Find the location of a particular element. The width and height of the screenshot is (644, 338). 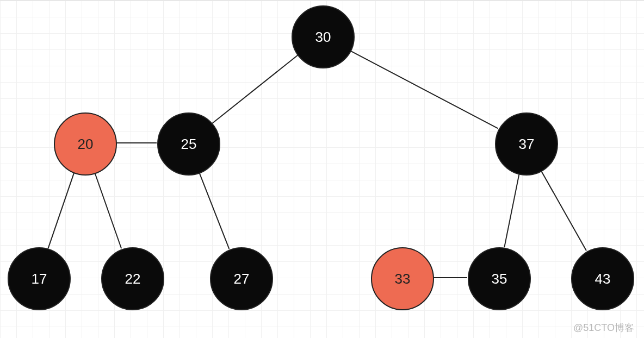

tree-node-17: 17 is located at coordinates (39, 279).